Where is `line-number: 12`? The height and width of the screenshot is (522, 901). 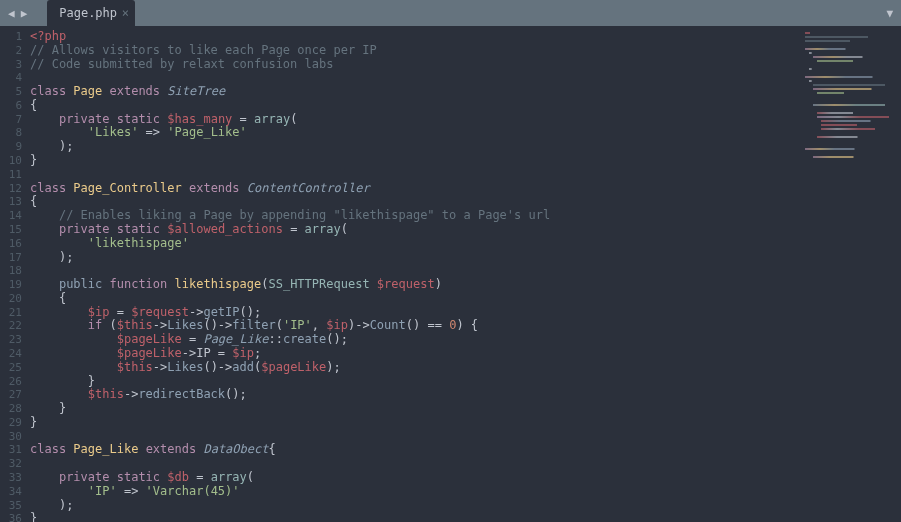
line-number: 12 is located at coordinates (13, 189).